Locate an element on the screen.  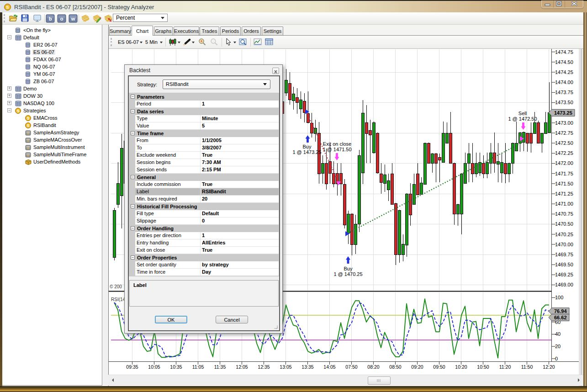
svg-text: 1472.25 is located at coordinates (564, 153).